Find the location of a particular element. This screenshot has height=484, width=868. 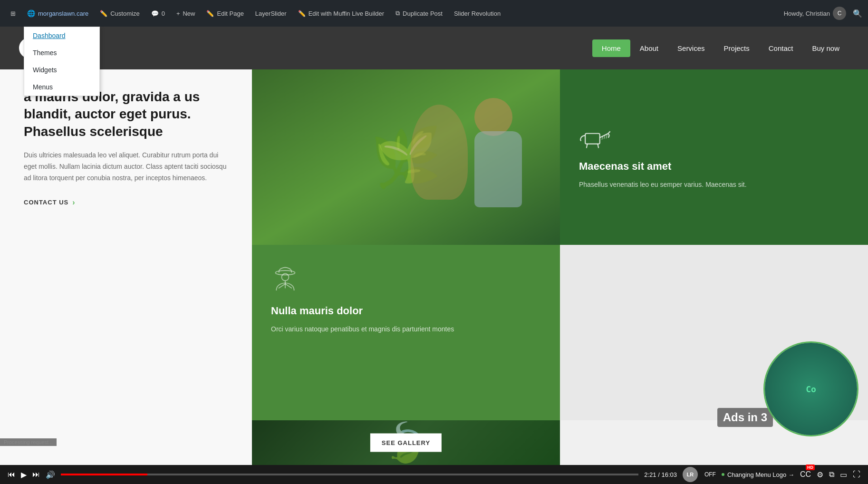

ad-overlay: Co is located at coordinates (811, 389).